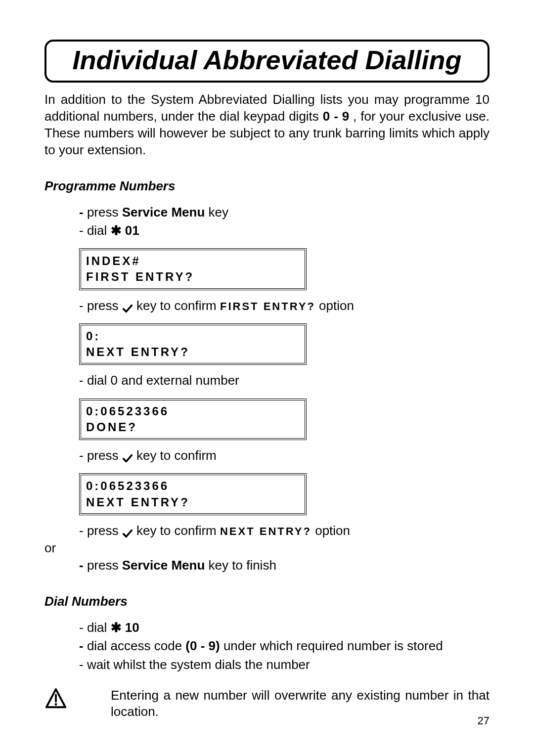  I want to click on warning-icon, so click(56, 699).